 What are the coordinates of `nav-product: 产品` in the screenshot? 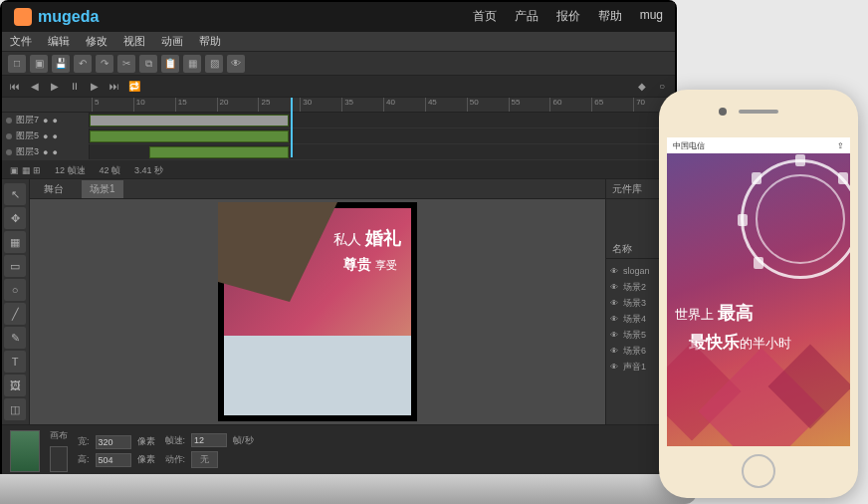 It's located at (527, 16).